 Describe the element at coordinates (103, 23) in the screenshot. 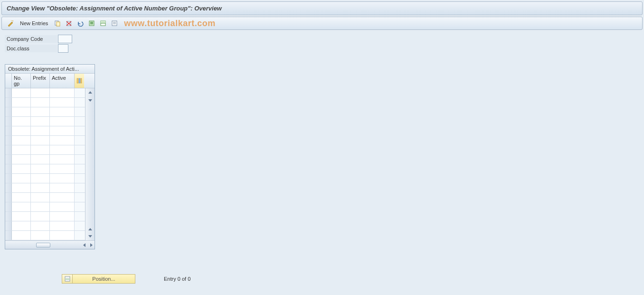

I see `select-block-icon` at that location.